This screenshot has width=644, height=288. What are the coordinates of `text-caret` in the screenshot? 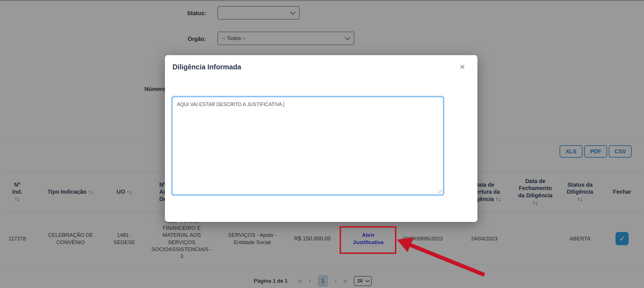 It's located at (284, 104).